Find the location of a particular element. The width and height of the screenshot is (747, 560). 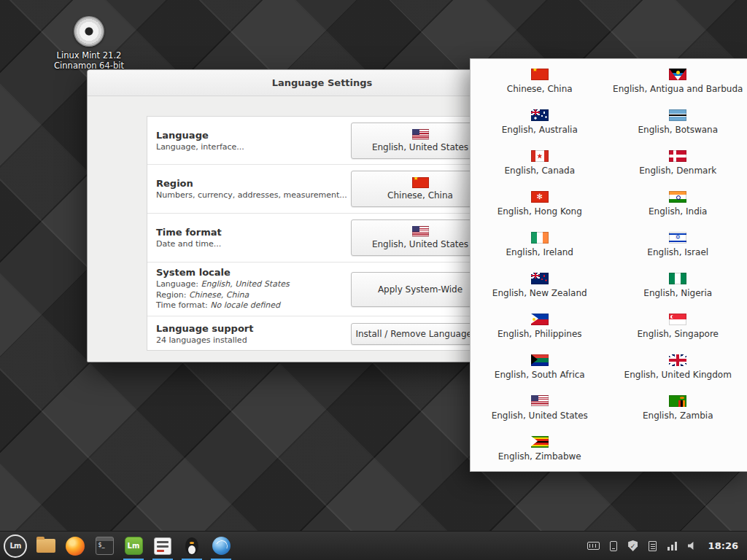

time-format-row-subtitle: Date and time... is located at coordinates (254, 244).